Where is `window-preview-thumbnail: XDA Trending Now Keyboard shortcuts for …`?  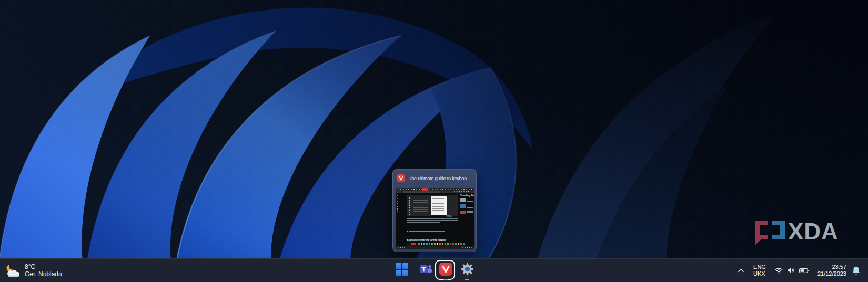
window-preview-thumbnail: XDA Trending Now Keyboard shortcuts for … is located at coordinates (435, 218).